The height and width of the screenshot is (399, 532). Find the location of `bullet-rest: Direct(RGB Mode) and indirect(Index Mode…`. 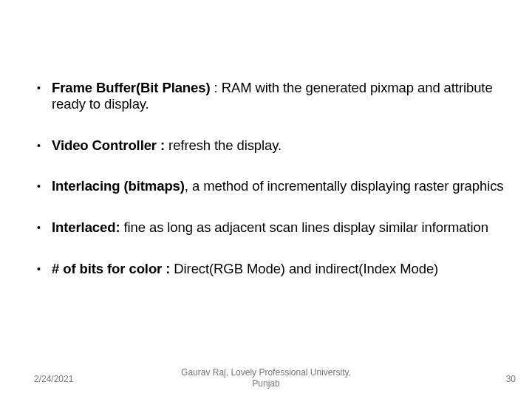

bullet-rest: Direct(RGB Mode) and indirect(Index Mode… is located at coordinates (306, 269).